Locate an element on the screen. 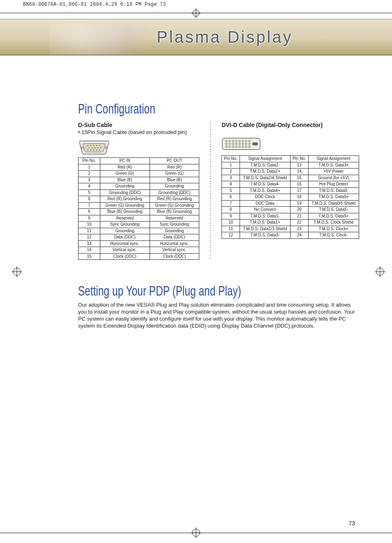  dsub-heading: D-Sub Cable is located at coordinates (139, 125).